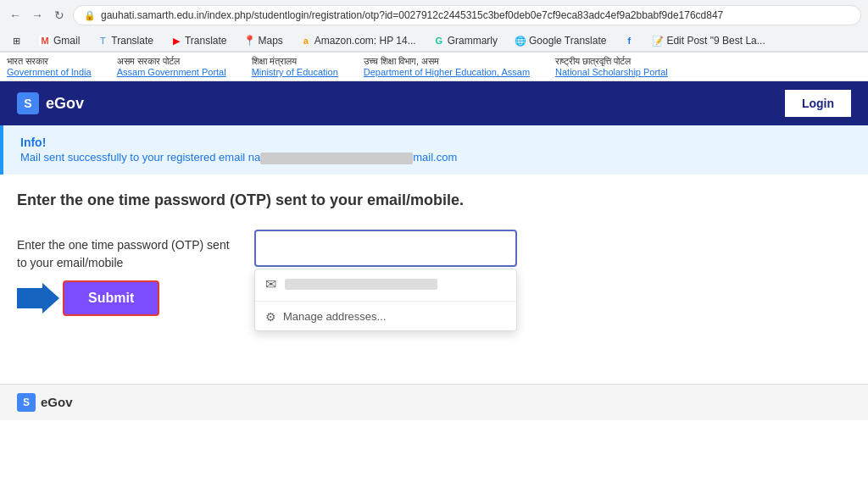 The height and width of the screenshot is (488, 868). I want to click on otp-input, so click(386, 248).